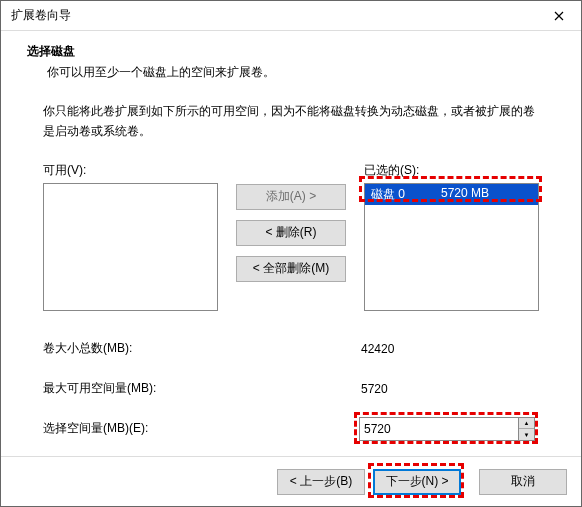 This screenshot has height=507, width=582. Describe the element at coordinates (291, 269) in the screenshot. I see `remove-all-button: < 全部删除(M)` at that location.